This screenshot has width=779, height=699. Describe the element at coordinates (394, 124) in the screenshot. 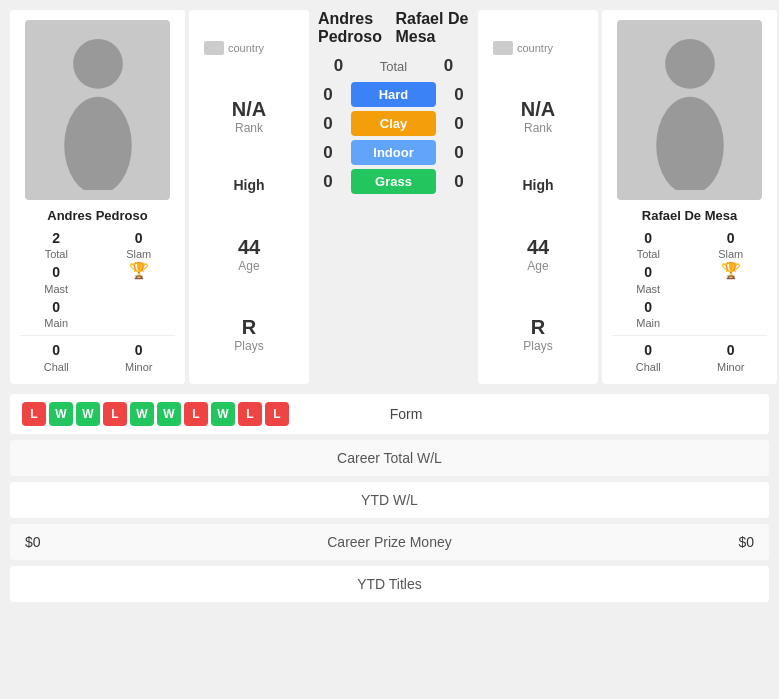

I see `clay-button: Clay` at that location.